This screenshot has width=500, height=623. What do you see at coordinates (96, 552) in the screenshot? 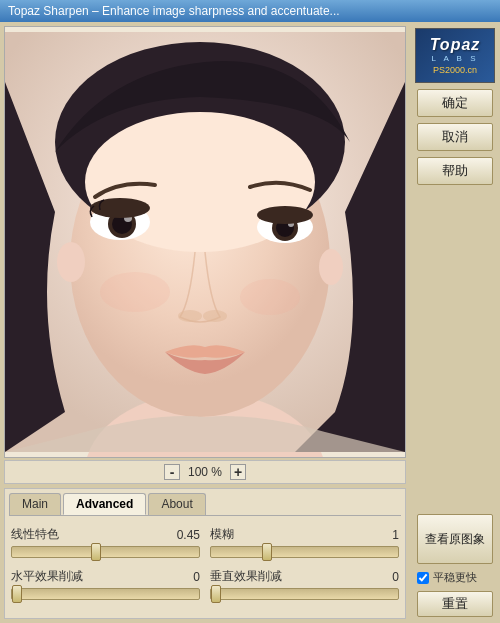
I see `linear-feature-thumb` at bounding box center [96, 552].